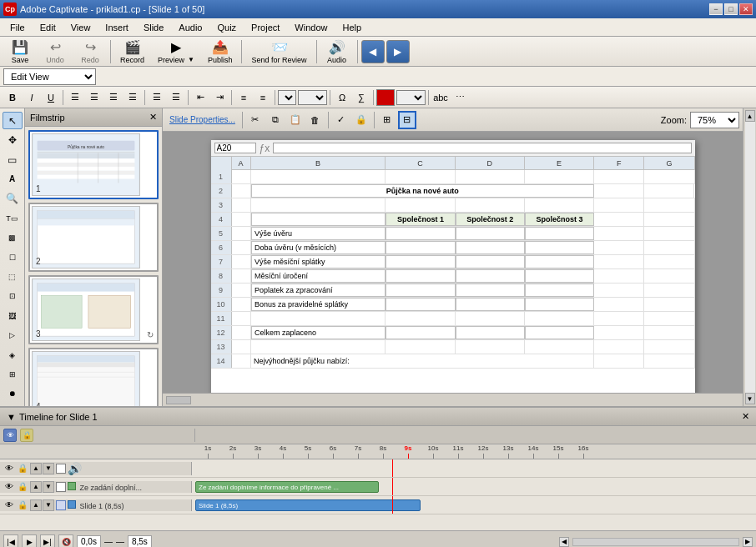 Image resolution: width=756 pixels, height=547 pixels. What do you see at coordinates (669, 276) in the screenshot?
I see `cell-g8` at bounding box center [669, 276].